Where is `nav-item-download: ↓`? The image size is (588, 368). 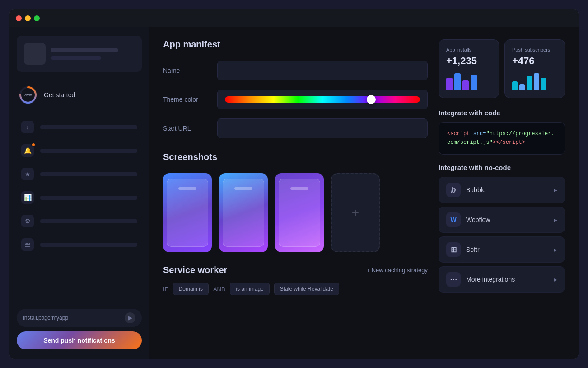
nav-item-download: ↓ is located at coordinates (79, 127).